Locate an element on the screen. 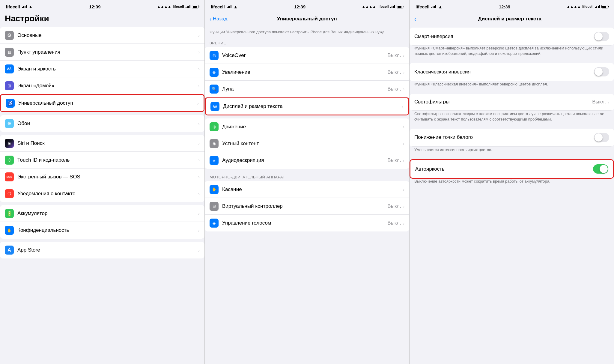 Image resolution: width=614 pixels, height=364 pixels. chevron-app-store: › is located at coordinates (199, 250).